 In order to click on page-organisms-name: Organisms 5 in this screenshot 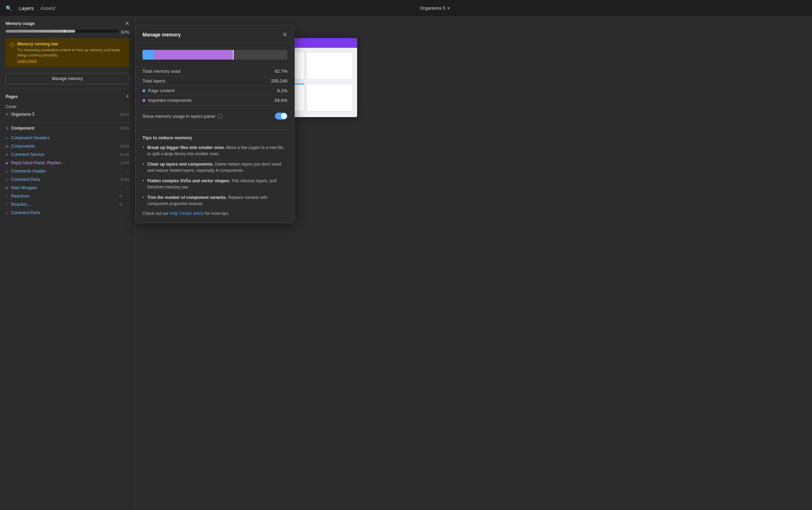, I will do `click(23, 114)`.